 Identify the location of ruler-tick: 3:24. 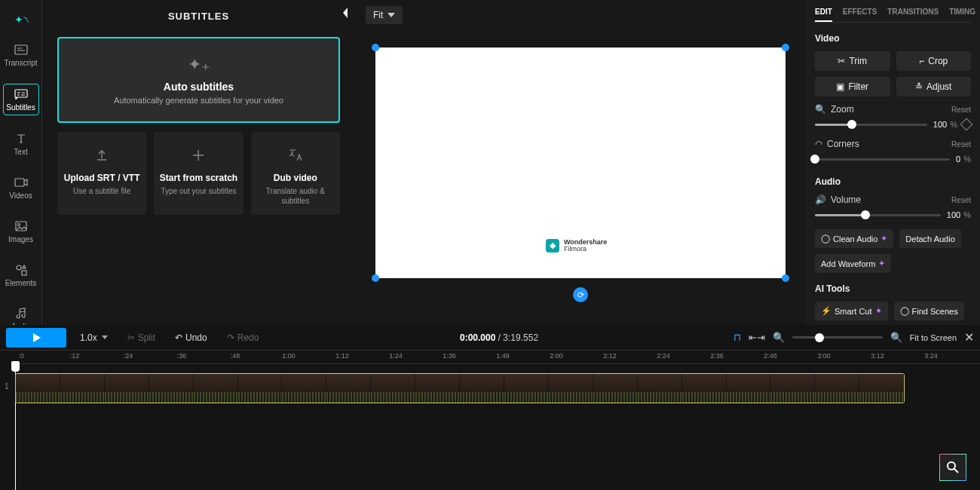
(931, 356).